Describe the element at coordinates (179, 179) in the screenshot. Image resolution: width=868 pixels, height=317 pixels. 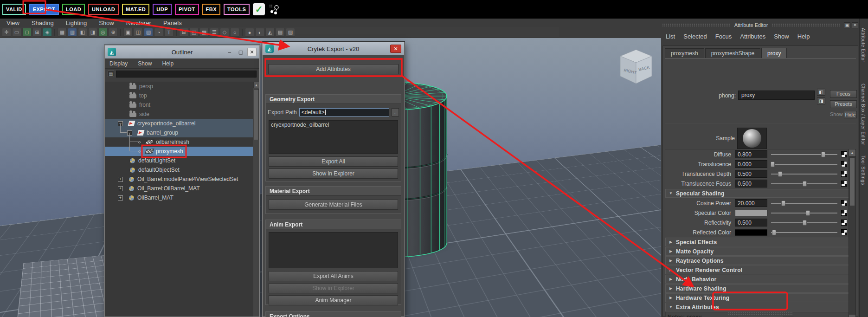
I see `tree-item-viewselectedset: +Oil_Barrel:modelPanel4ViewSelectedSet` at that location.